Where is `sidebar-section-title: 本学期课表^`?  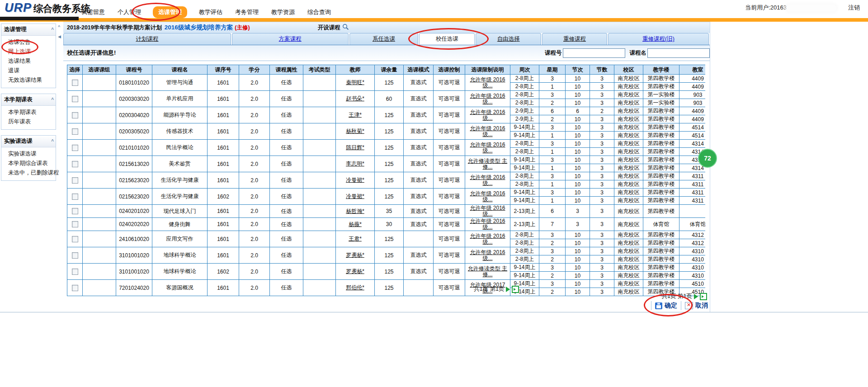 sidebar-section-title: 本学期课表^ is located at coordinates (28, 100).